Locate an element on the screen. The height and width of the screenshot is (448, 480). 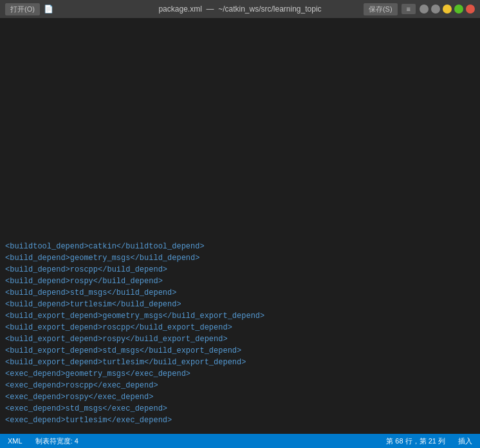
titlebar-left: 打开(O) 📄 is located at coordinates (30, 9).